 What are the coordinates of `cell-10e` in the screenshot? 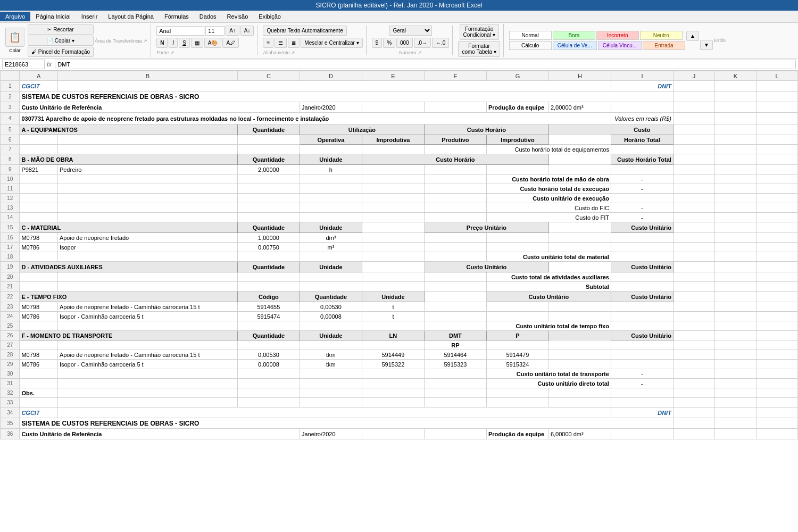 It's located at (393, 179).